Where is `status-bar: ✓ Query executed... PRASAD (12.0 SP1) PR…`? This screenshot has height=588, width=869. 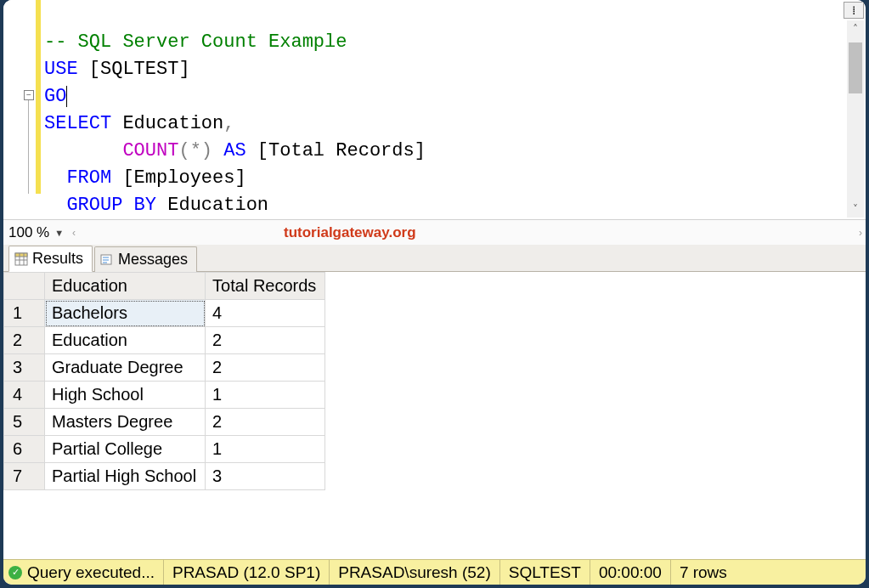
status-bar: ✓ Query executed... PRASAD (12.0 SP1) PR… is located at coordinates (435, 572).